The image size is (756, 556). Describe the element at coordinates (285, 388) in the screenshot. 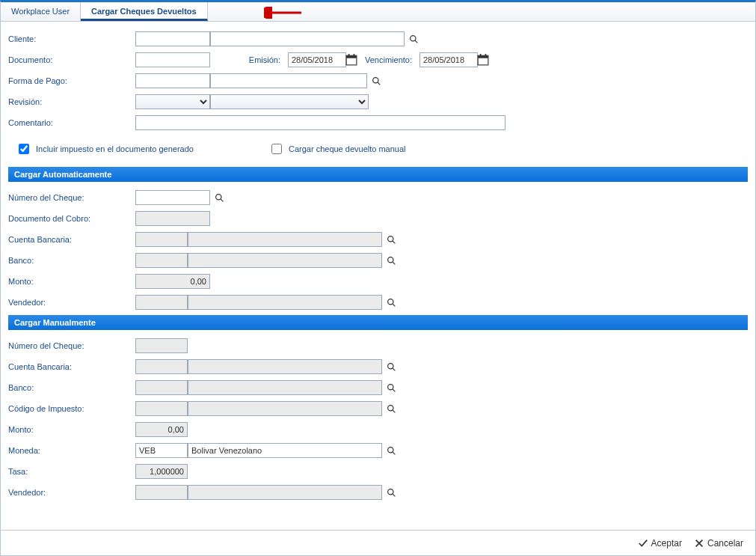

I see `manual-banco-name-input` at that location.